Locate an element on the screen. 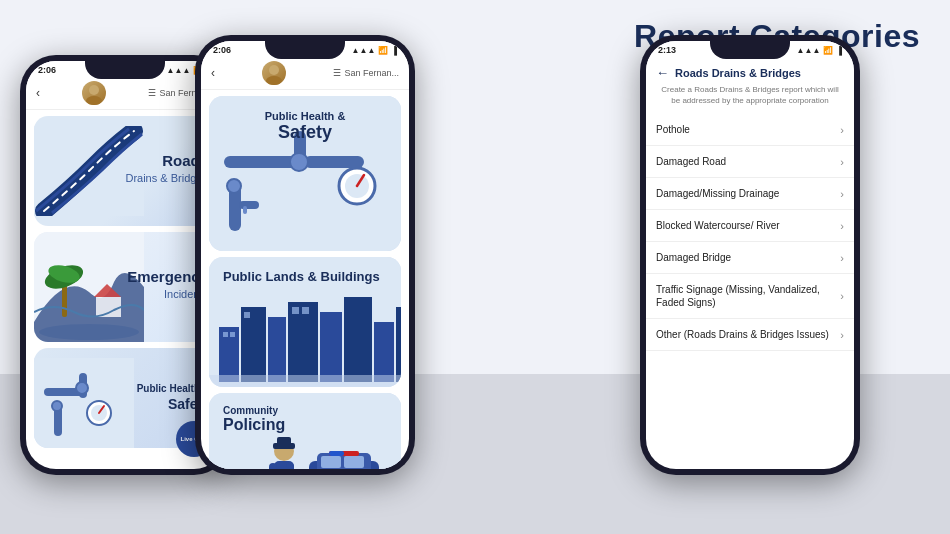 The image size is (950, 534). chevron-signage: › is located at coordinates (842, 296).